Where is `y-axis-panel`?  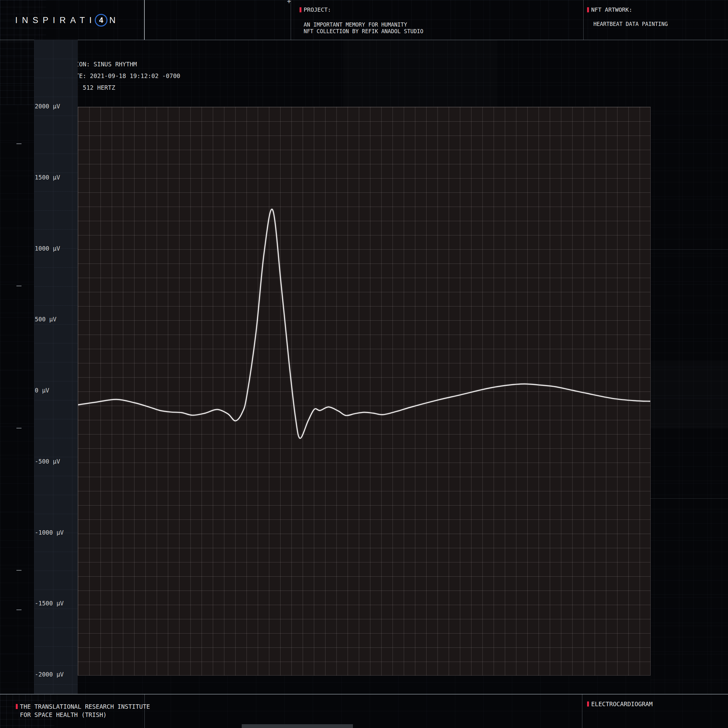 y-axis-panel is located at coordinates (56, 367).